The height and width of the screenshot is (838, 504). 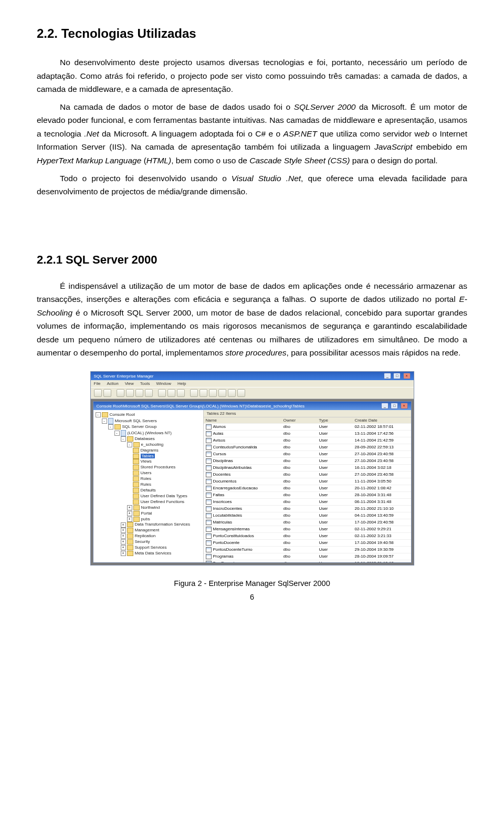 What do you see at coordinates (148, 542) in the screenshot?
I see `tree-item: +Security` at bounding box center [148, 542].